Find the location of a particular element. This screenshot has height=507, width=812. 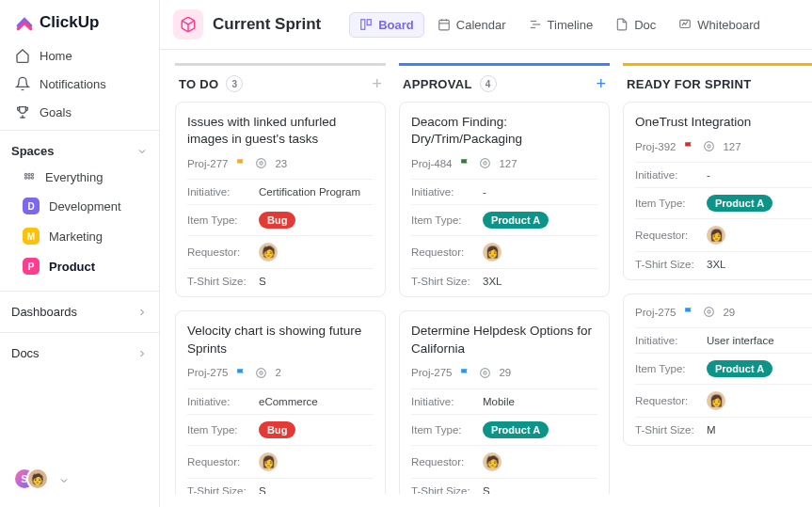

chevron-down-icon is located at coordinates (64, 481).